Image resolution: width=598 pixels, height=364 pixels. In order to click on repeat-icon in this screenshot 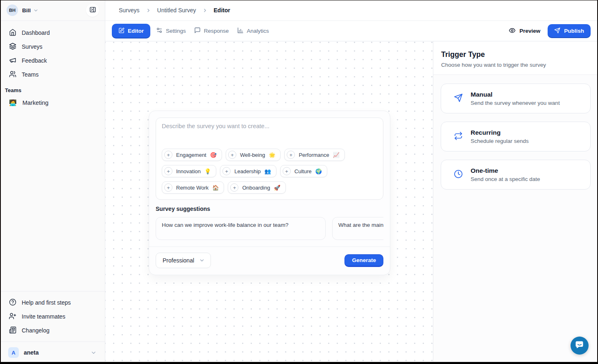, I will do `click(458, 137)`.